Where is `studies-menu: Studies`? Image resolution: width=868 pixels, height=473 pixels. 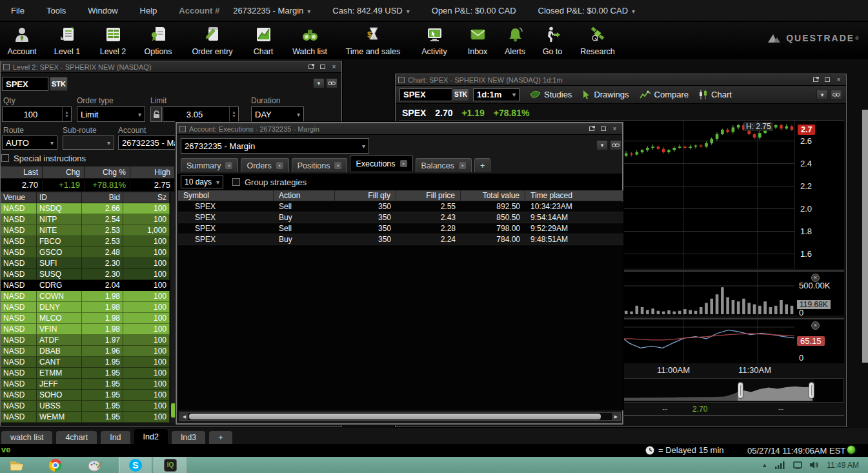
studies-menu: Studies is located at coordinates (551, 94).